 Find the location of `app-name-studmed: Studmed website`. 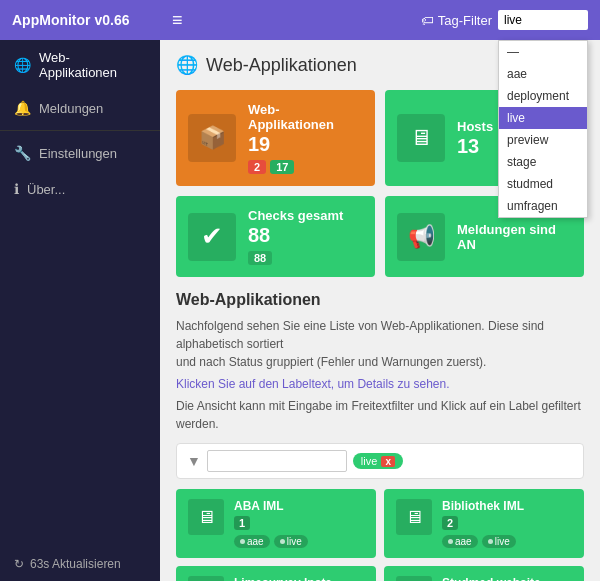

app-name-studmed: Studmed website is located at coordinates (507, 578).